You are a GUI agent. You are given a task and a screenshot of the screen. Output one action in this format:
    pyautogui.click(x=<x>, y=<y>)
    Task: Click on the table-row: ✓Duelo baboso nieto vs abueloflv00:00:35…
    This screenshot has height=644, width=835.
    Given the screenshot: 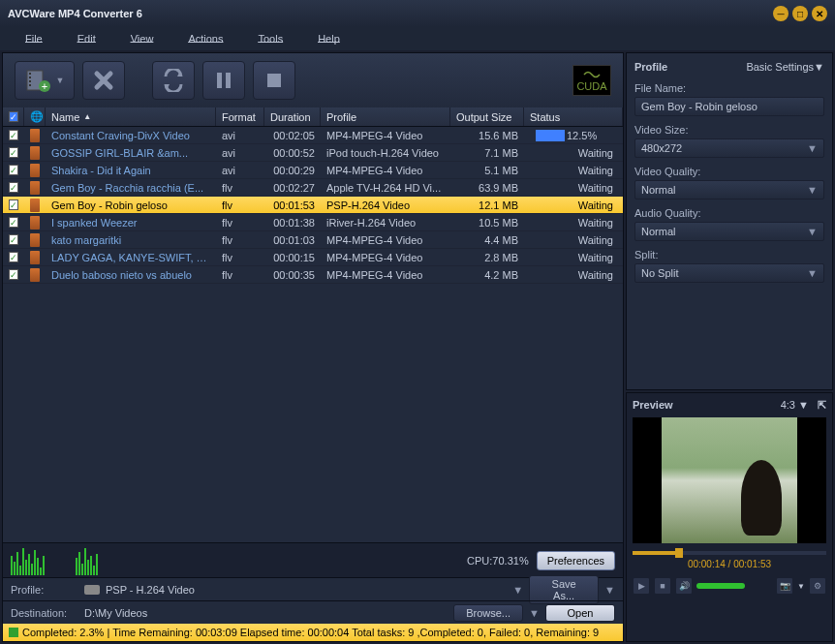 What is the action you would take?
    pyautogui.click(x=313, y=275)
    